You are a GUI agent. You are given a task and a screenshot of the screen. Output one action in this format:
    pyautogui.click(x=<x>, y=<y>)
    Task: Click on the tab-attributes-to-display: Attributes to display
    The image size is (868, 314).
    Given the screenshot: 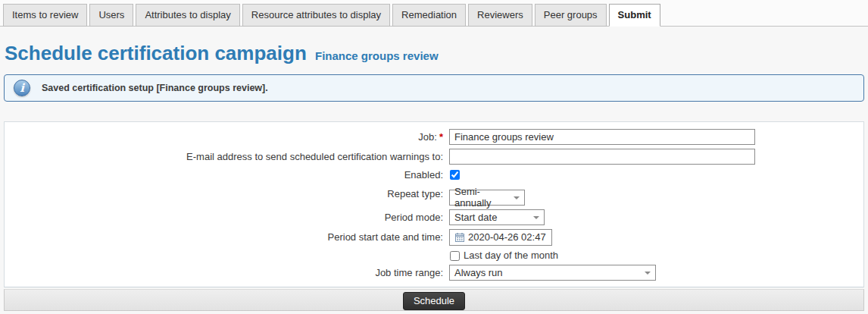 What is the action you would take?
    pyautogui.click(x=188, y=15)
    